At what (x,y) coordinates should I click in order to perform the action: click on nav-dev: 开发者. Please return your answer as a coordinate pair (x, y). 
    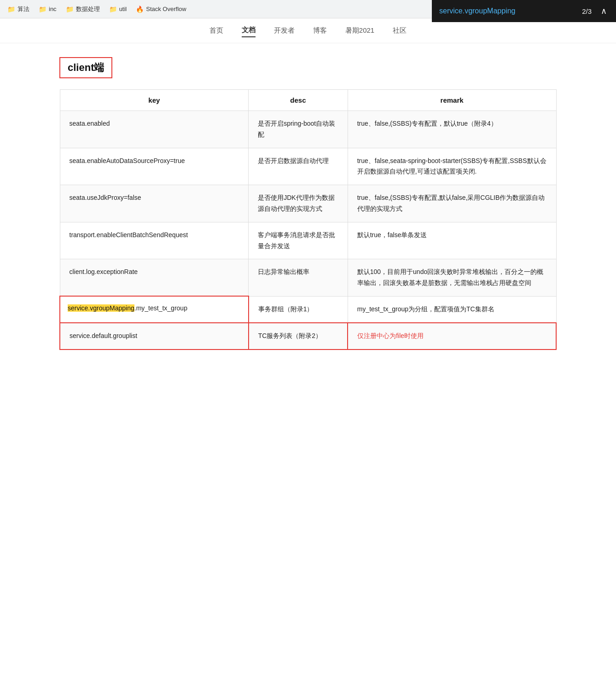
    Looking at the image, I should click on (285, 30).